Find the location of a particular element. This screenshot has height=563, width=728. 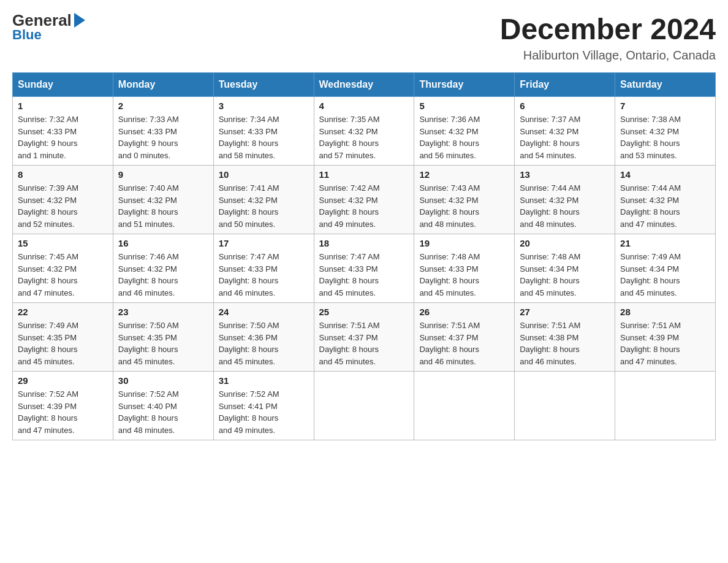

day-info: Sunrise: 7:49 AMSunset: 4:34 PMDaylight:… is located at coordinates (665, 275).